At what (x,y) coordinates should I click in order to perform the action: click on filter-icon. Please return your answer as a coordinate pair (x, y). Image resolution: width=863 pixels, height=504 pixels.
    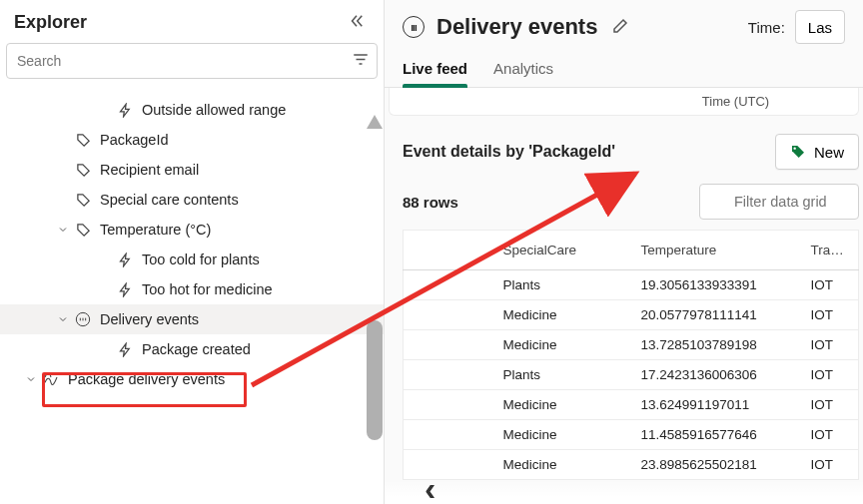
    Looking at the image, I should click on (361, 62).